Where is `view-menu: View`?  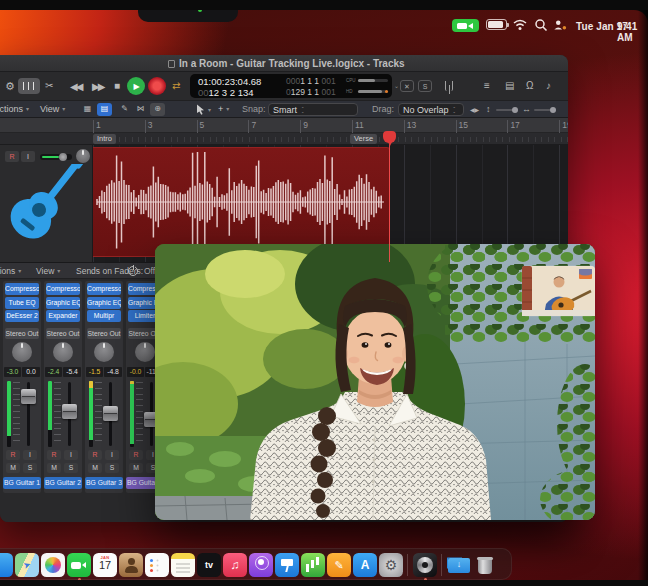
view-menu: View is located at coordinates (52, 109).